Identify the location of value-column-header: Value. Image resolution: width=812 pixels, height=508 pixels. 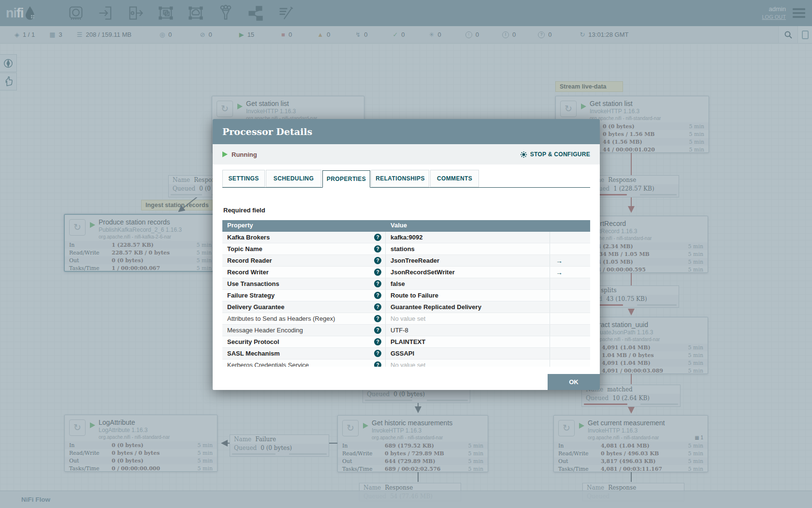
(468, 226).